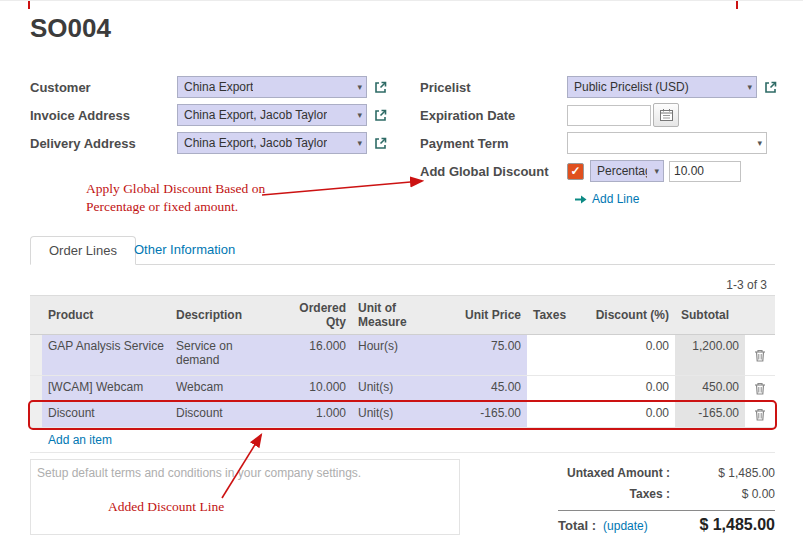 The image size is (803, 545). Describe the element at coordinates (311, 388) in the screenshot. I see `cell-ordered-qty: 10.000` at that location.